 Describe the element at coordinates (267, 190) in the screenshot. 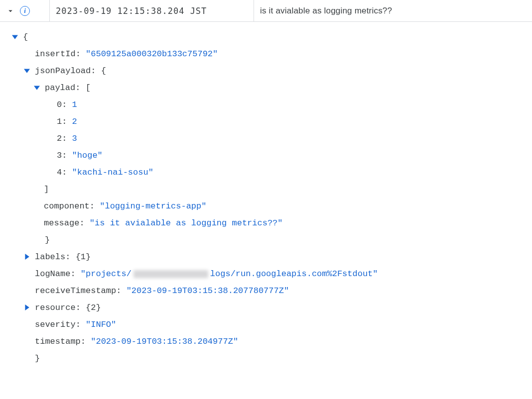

I see `bracket-close-line: ]` at that location.